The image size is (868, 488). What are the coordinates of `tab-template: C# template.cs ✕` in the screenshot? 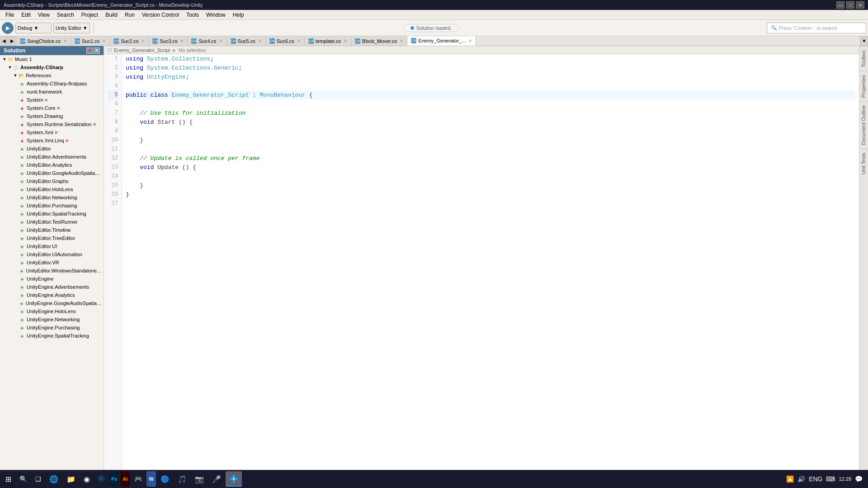 It's located at (328, 41).